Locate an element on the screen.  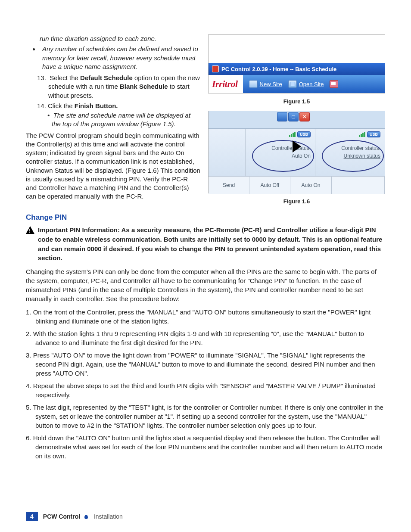
send-button: Send is located at coordinates (229, 185).